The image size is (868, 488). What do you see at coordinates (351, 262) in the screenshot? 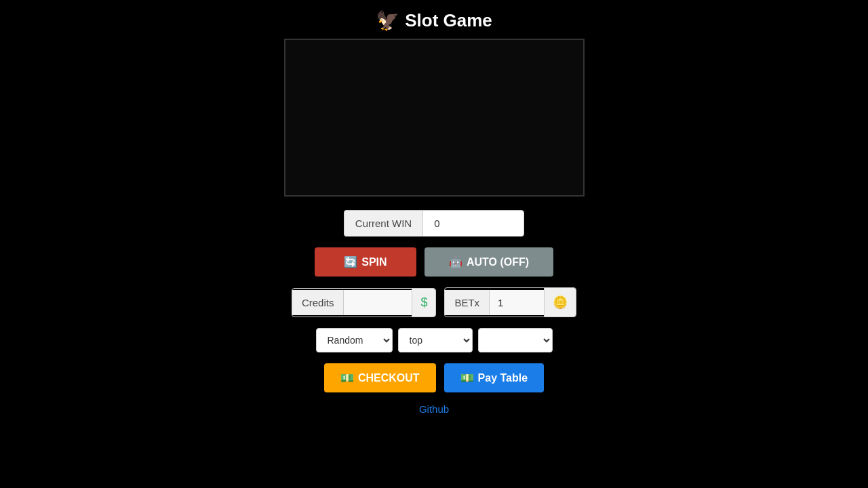
I see `spin-icon: 🔄` at bounding box center [351, 262].